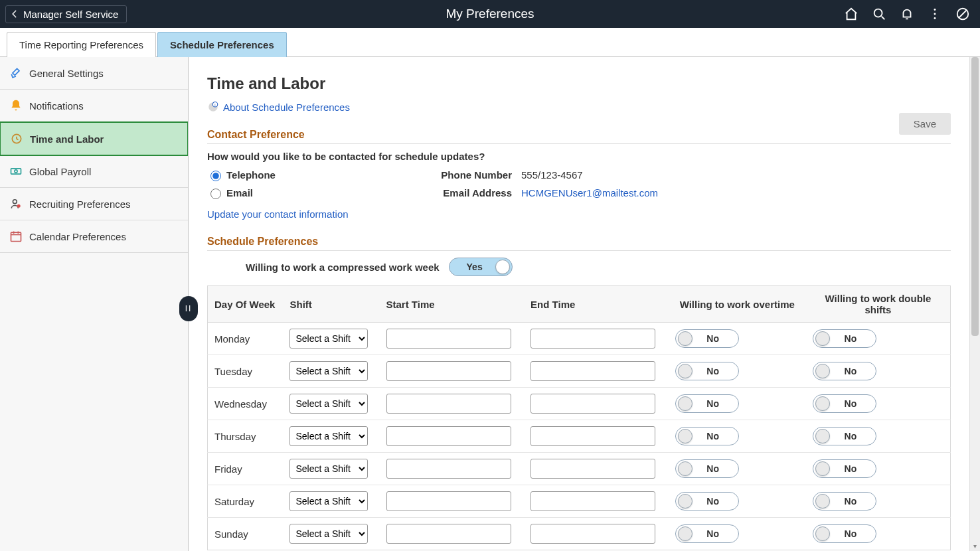  What do you see at coordinates (94, 171) in the screenshot?
I see `sidebar-item-global-payroll: Global Payroll` at bounding box center [94, 171].